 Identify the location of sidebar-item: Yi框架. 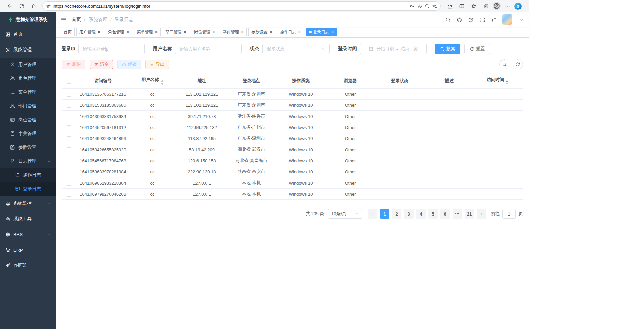
(28, 265).